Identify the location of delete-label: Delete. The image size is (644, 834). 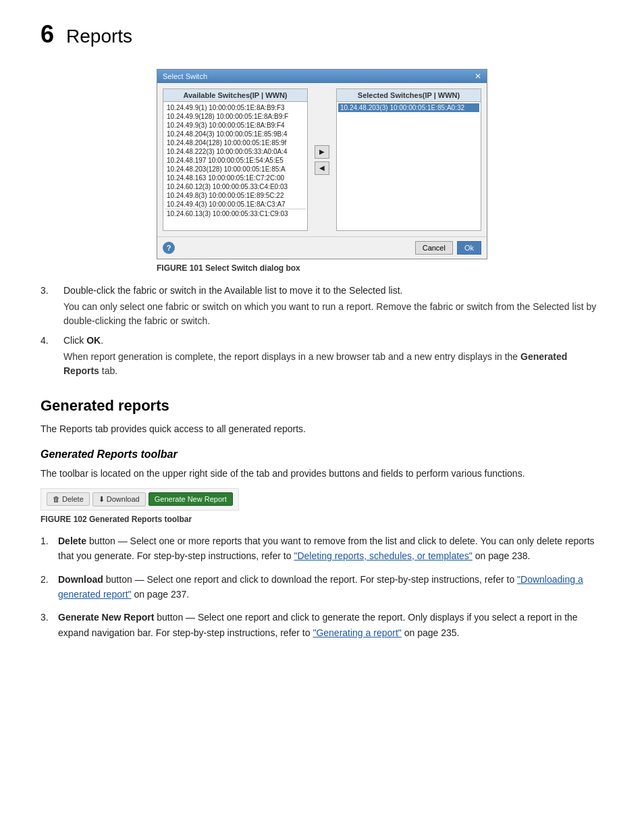
(73, 499).